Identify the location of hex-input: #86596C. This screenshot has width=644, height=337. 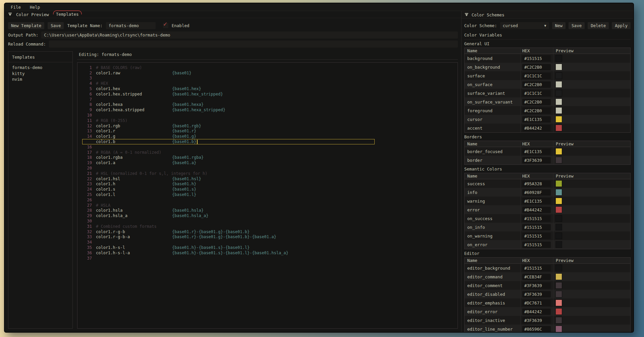
(537, 329).